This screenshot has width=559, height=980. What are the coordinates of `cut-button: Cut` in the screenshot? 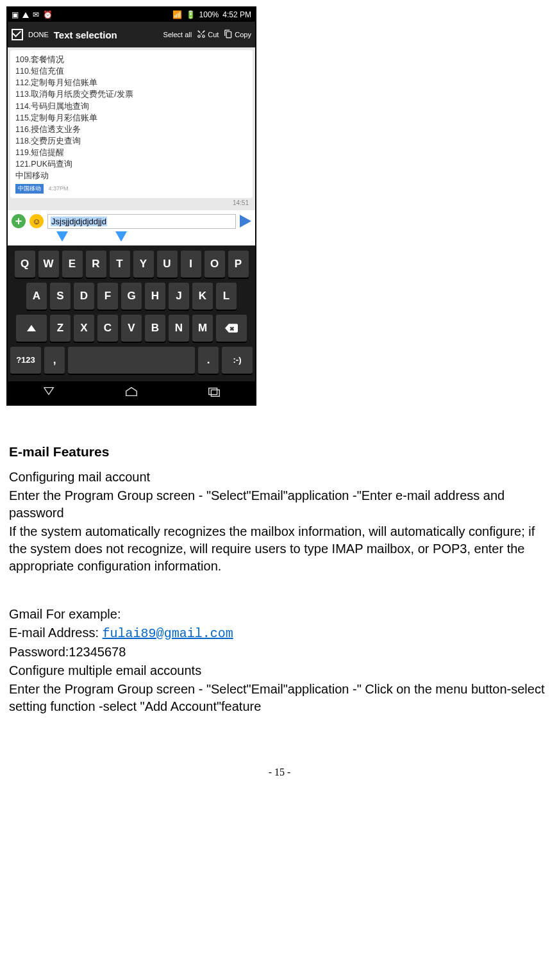 It's located at (208, 35).